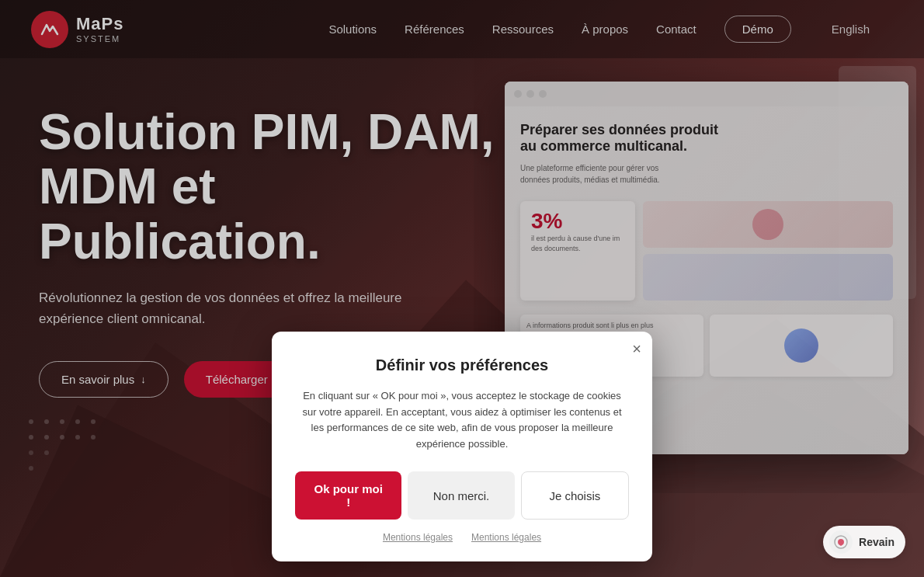 The image size is (924, 577). What do you see at coordinates (841, 542) in the screenshot?
I see `revain-icon` at bounding box center [841, 542].